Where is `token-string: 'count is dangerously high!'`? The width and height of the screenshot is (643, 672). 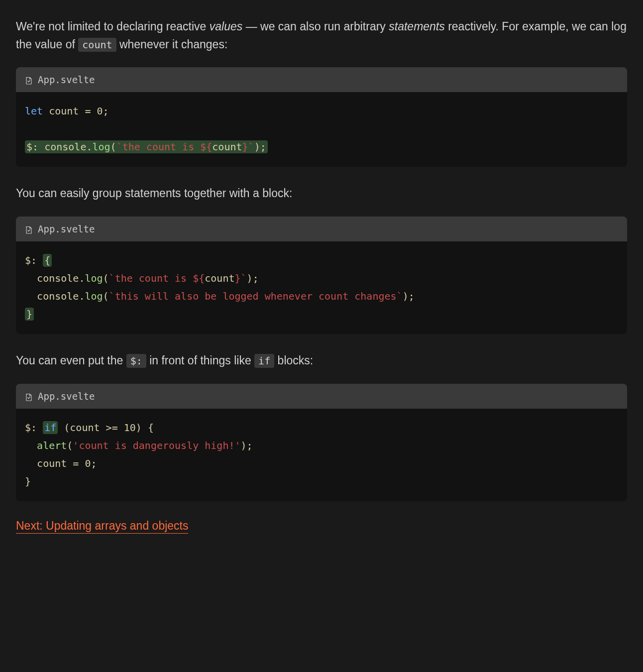
token-string: 'count is dangerously high!' is located at coordinates (156, 446).